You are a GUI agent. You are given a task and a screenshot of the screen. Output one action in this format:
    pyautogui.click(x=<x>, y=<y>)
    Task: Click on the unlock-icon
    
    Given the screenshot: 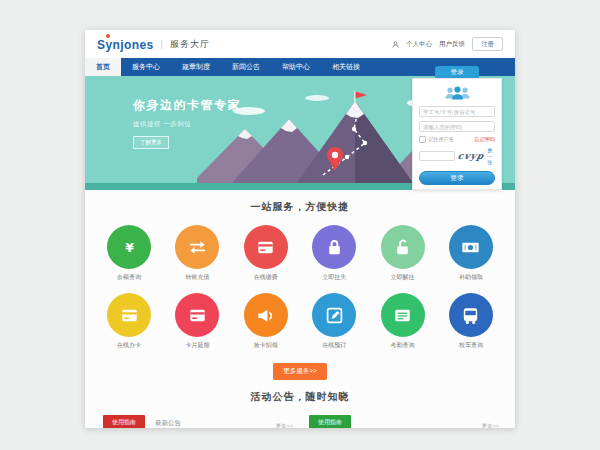 What is the action you would take?
    pyautogui.click(x=403, y=247)
    